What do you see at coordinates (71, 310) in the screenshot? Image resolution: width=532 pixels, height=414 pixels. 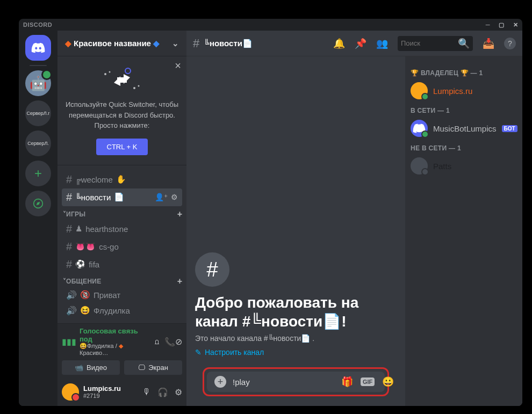 I see `speaker-icon: 🔊` at bounding box center [71, 310].